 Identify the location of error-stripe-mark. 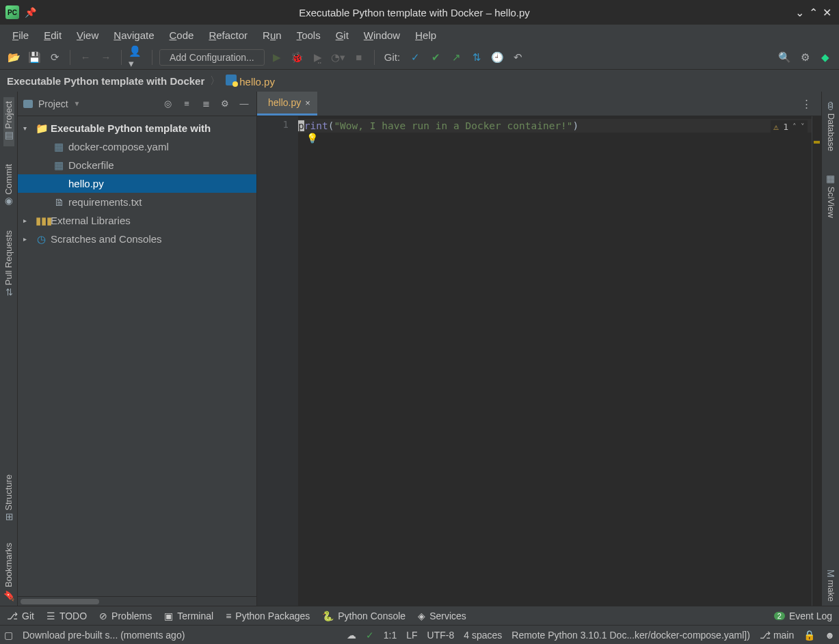
(816, 142).